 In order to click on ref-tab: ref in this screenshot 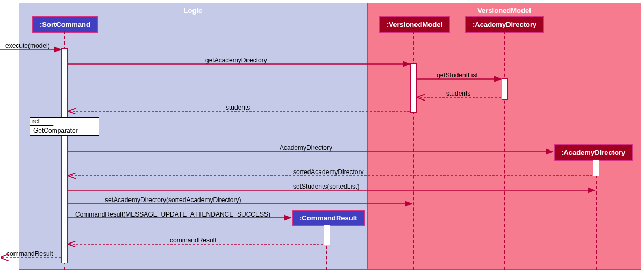, I will do `click(42, 121)`.